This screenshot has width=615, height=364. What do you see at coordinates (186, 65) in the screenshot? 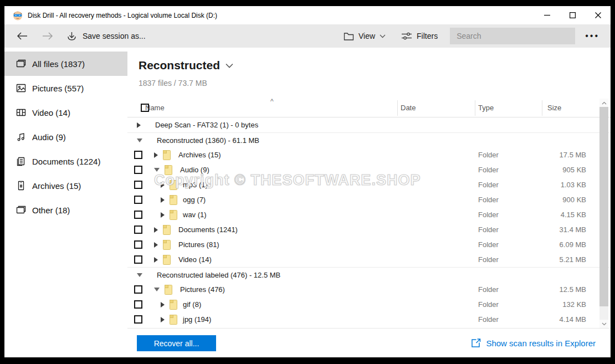
I see `scan-method-dropdown: Reconstructed` at bounding box center [186, 65].